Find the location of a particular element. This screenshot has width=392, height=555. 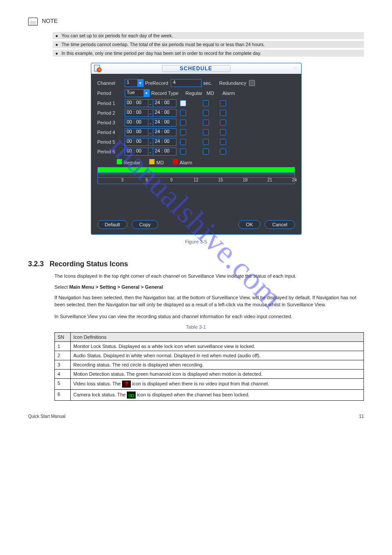

note-block: NOTE ●You can set up to six periods for … is located at coordinates (196, 37).